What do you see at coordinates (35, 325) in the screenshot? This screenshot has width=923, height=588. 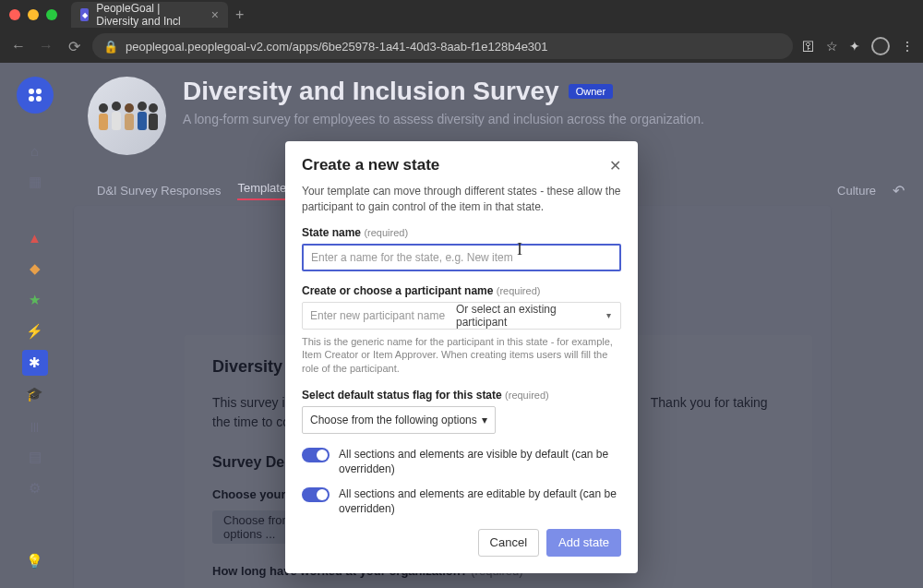 I see `sidebar: ⌂ ▦ ▲ ◆ ★ ⚡ ✱ 🎓 ⫼ ▤ ⚙ 💡` at bounding box center [35, 325].